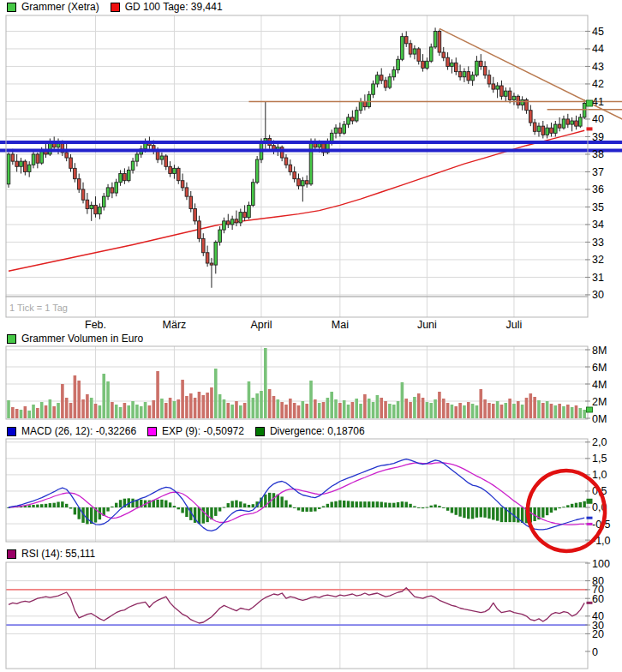 The width and height of the screenshot is (622, 672). I want to click on svg-text: 40, so click(598, 119).